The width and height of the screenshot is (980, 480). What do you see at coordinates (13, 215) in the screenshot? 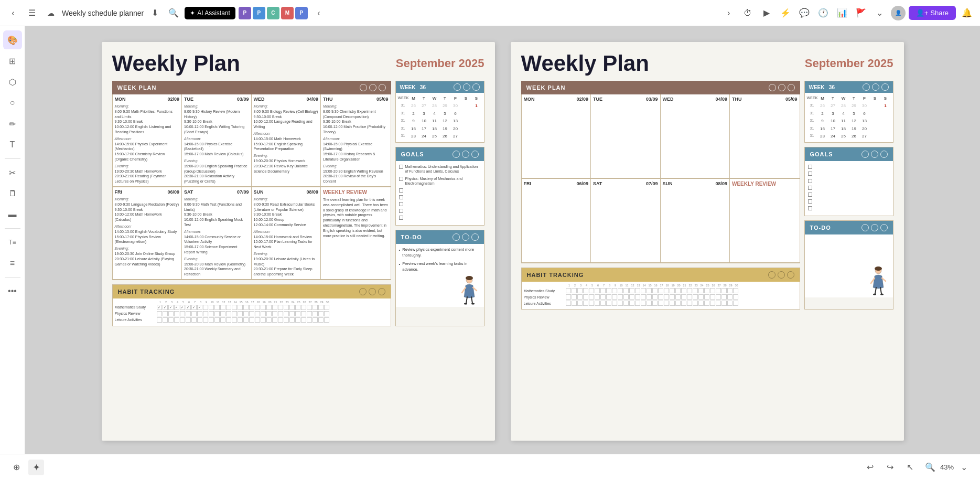
I see `sidebar-highlight-icon: ▬` at bounding box center [13, 215].